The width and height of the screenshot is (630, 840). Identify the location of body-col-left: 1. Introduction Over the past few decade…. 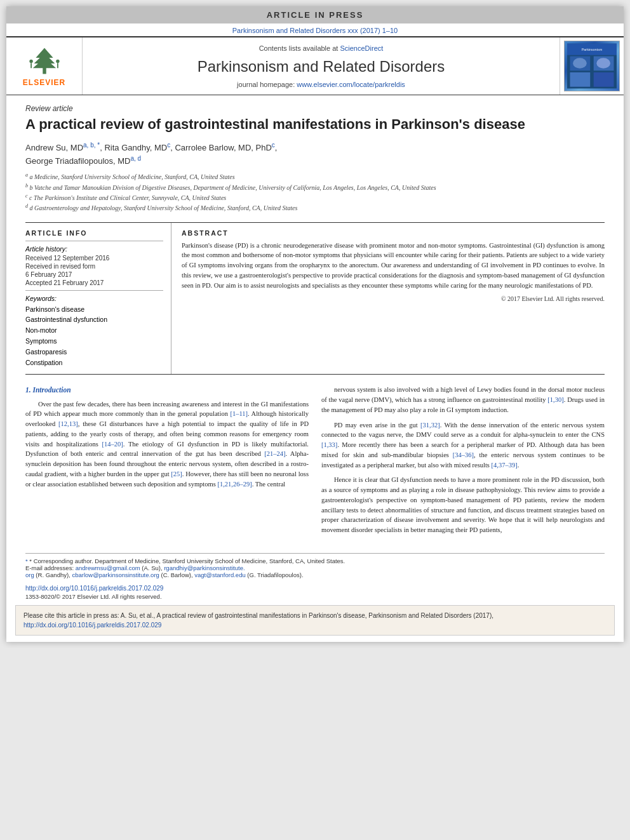
(167, 462).